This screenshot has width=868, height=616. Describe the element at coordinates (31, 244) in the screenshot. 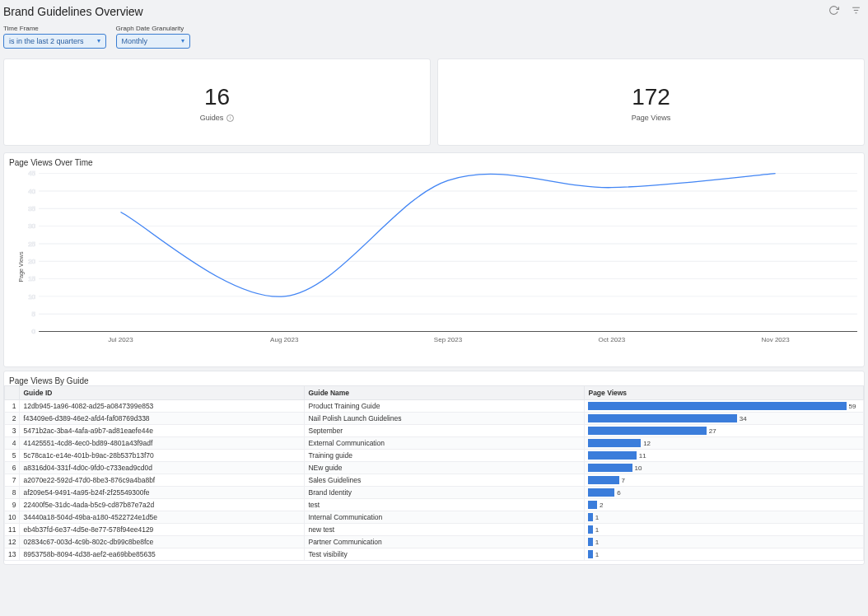

I see `svg-text: 25` at that location.